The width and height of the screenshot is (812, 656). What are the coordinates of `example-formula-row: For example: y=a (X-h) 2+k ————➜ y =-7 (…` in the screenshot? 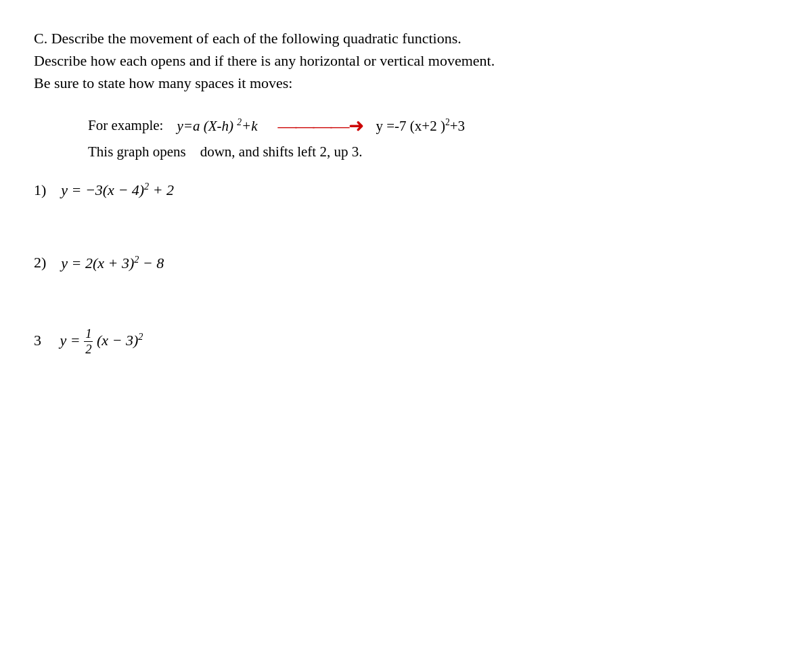 It's located at (433, 126).